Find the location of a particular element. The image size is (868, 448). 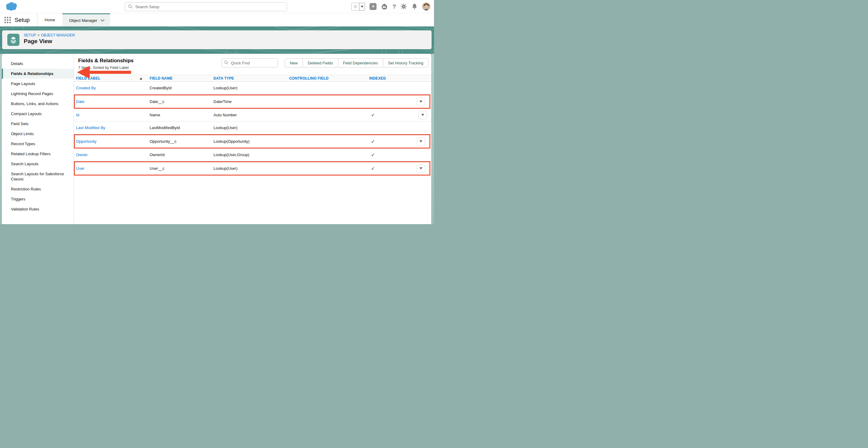

tab-home: Home is located at coordinates (50, 20).